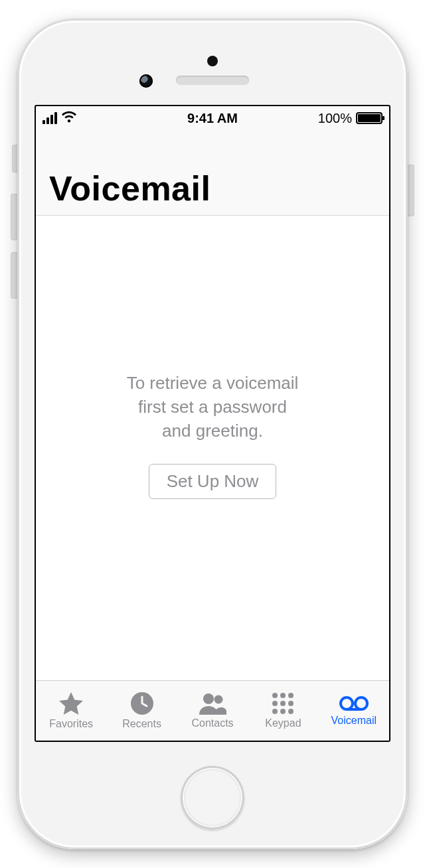 The height and width of the screenshot is (868, 425). I want to click on wifi-icon, so click(69, 118).